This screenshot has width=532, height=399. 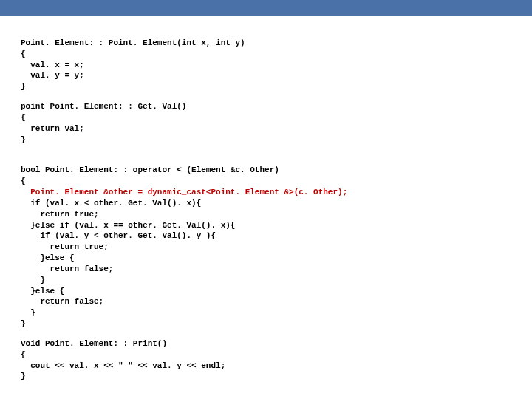 What do you see at coordinates (276, 123) in the screenshot?
I see `getval-block: point Point. Element: : Get. Val() { ret…` at bounding box center [276, 123].